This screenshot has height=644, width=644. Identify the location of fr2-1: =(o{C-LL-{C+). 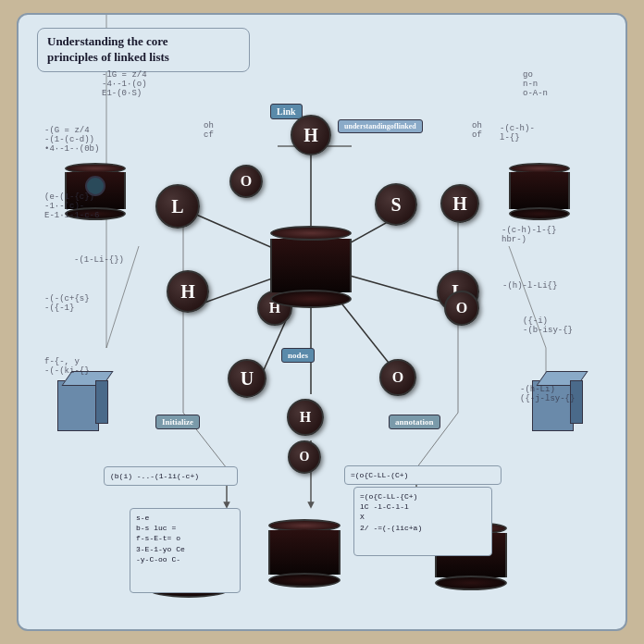
(423, 496).